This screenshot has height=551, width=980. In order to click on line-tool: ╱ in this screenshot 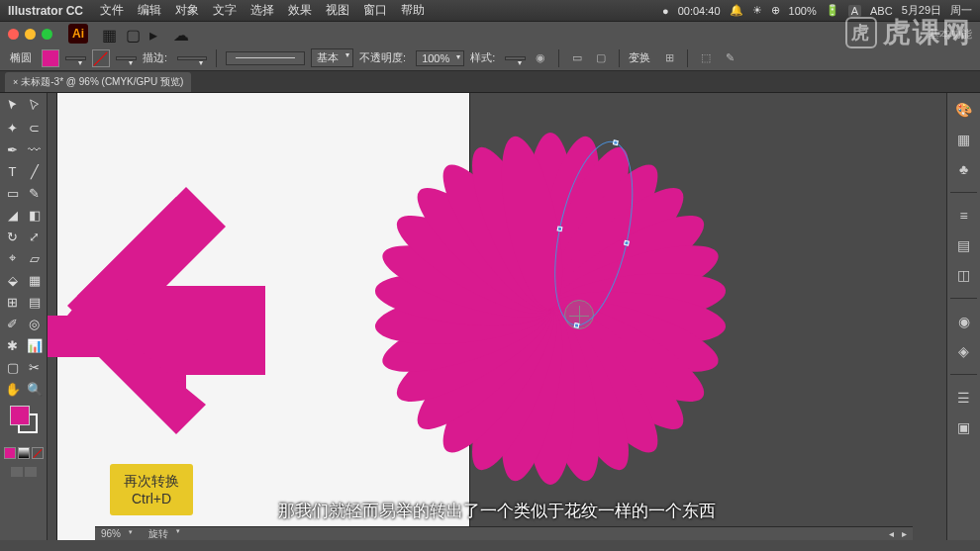, I will do `click(35, 171)`.